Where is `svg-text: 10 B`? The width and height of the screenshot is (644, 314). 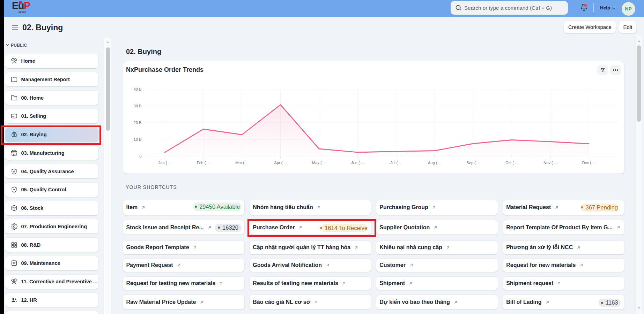
svg-text: 10 B is located at coordinates (138, 139).